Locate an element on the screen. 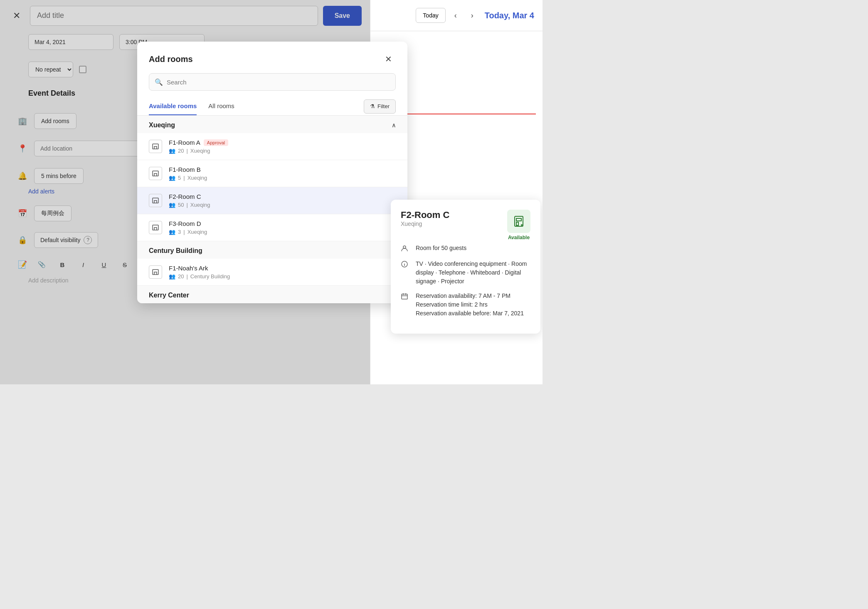 Image resolution: width=868 pixels, height=609 pixels. room-list: Xueqing ∧ F1-Room A Approval 👥 20 | is located at coordinates (272, 210).